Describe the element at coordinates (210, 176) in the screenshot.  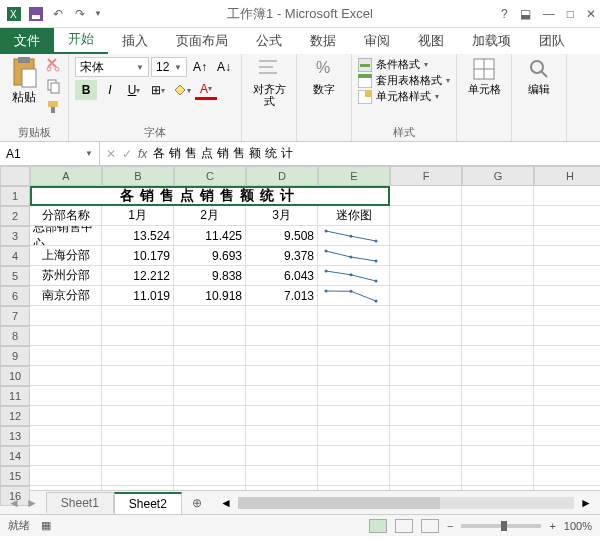
I see `col-header: C` at that location.